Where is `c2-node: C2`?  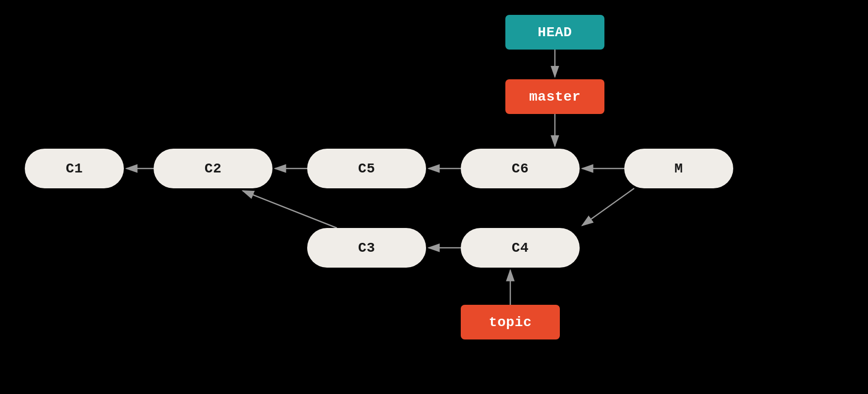
c2-node: C2 is located at coordinates (213, 169).